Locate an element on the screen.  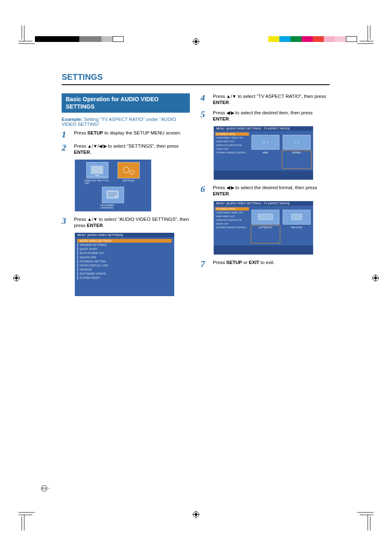
tile-on-screen-language: ON SCREEN LANGUAGE is located at coordinates (113, 198).